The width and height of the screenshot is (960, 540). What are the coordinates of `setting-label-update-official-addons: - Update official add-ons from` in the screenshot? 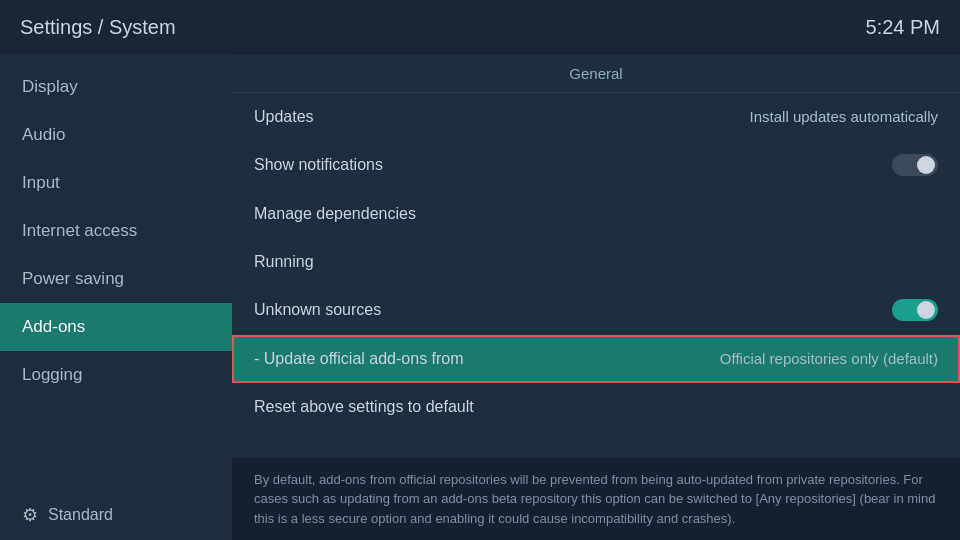 It's located at (359, 359).